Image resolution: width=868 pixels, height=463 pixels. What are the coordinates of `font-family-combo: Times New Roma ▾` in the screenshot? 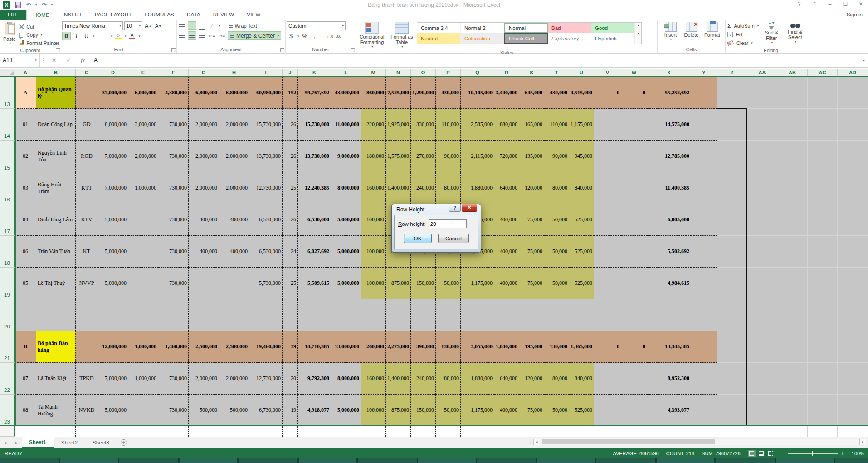 It's located at (93, 26).